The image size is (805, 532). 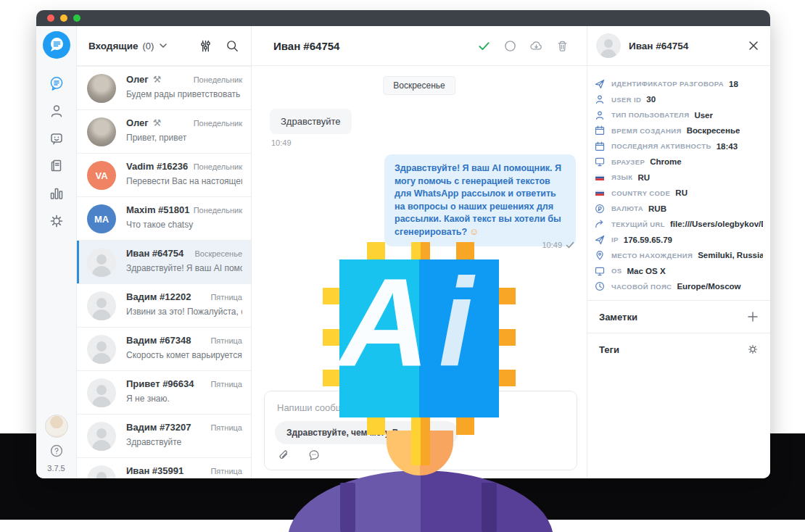 What do you see at coordinates (57, 426) in the screenshot?
I see `user-avatar` at bounding box center [57, 426].